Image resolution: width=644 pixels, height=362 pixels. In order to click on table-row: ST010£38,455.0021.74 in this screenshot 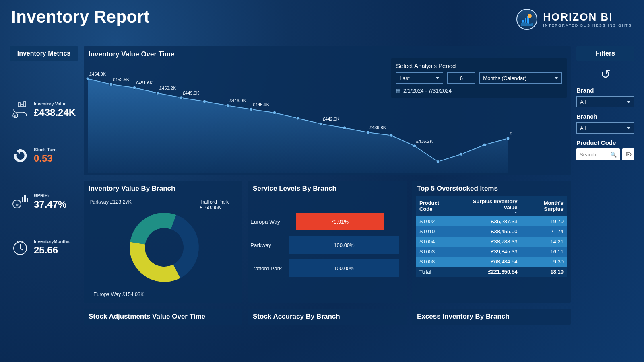, I will do `click(491, 232)`.